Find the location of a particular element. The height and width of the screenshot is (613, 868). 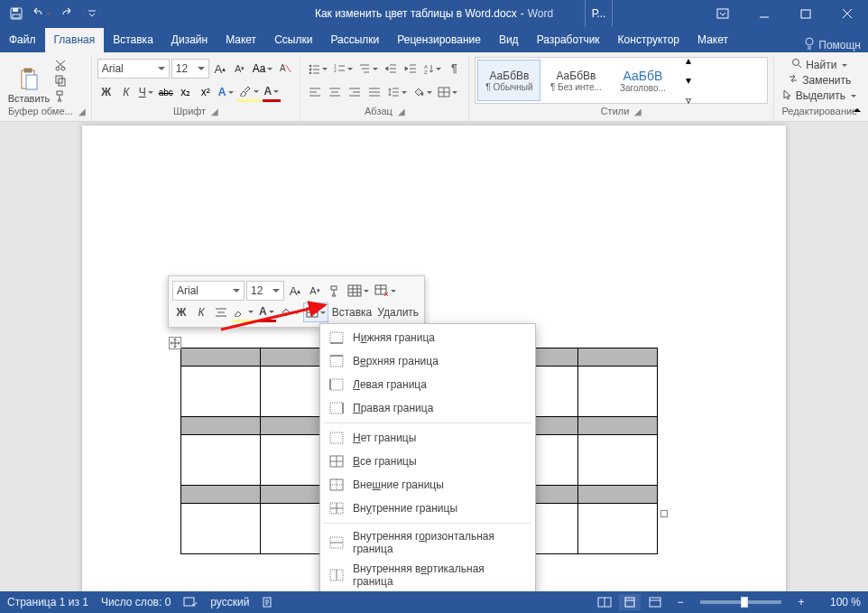

tab-table-layout: Макет is located at coordinates (713, 40).